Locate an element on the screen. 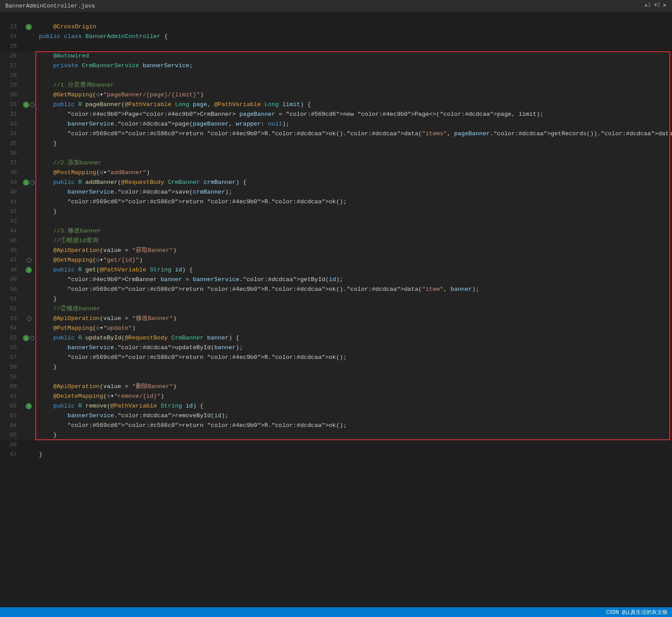  line-code-content: @GetMapping(☉▾"get/{id}") is located at coordinates (353, 260).